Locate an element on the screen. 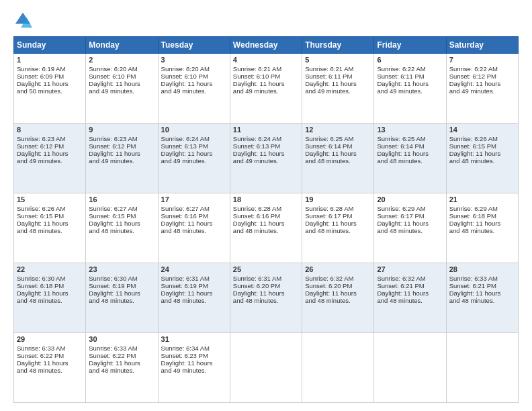  day-number: 3 is located at coordinates (194, 60).